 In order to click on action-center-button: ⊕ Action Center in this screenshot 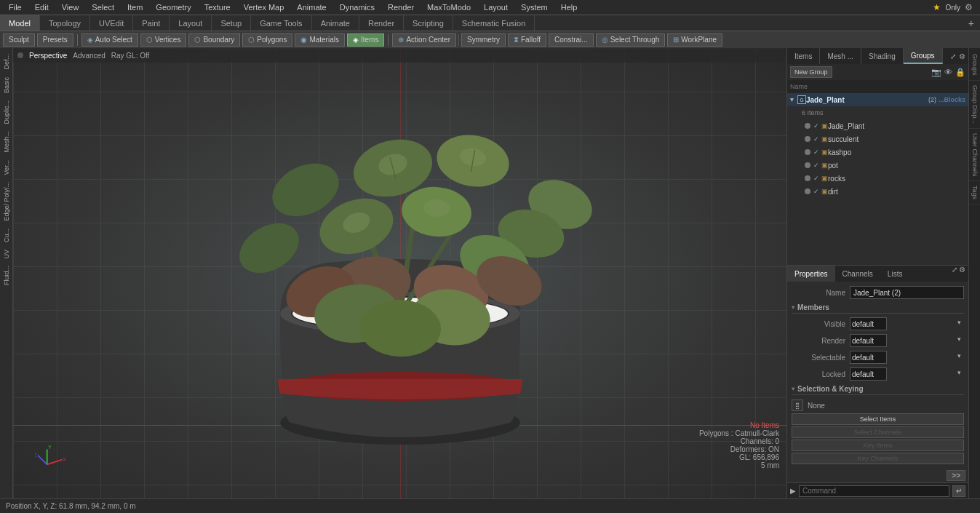, I will do `click(424, 40)`.